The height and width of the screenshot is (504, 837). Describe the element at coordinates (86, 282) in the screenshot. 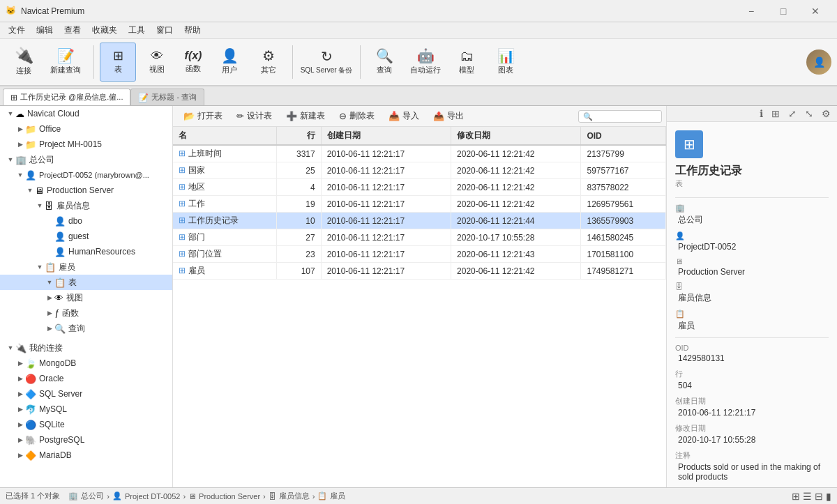

I see `sidebar-item-tables: ▼ 📋 表` at that location.